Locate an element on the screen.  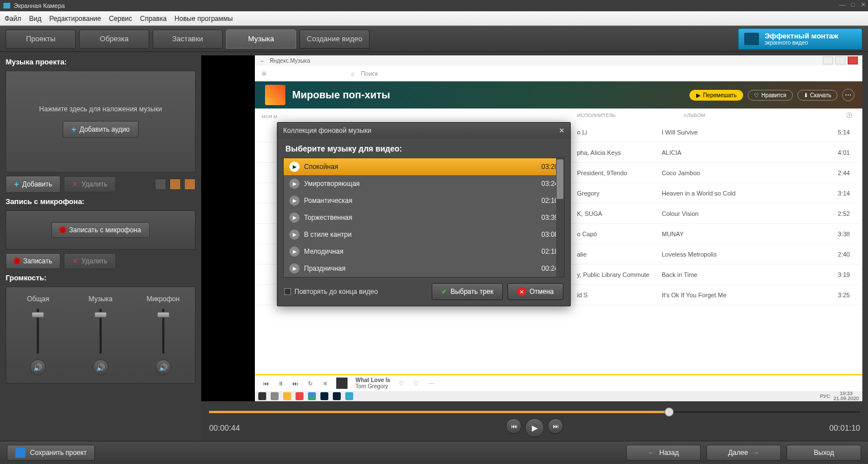
window-title: Экранная Камера is located at coordinates (40, 6).